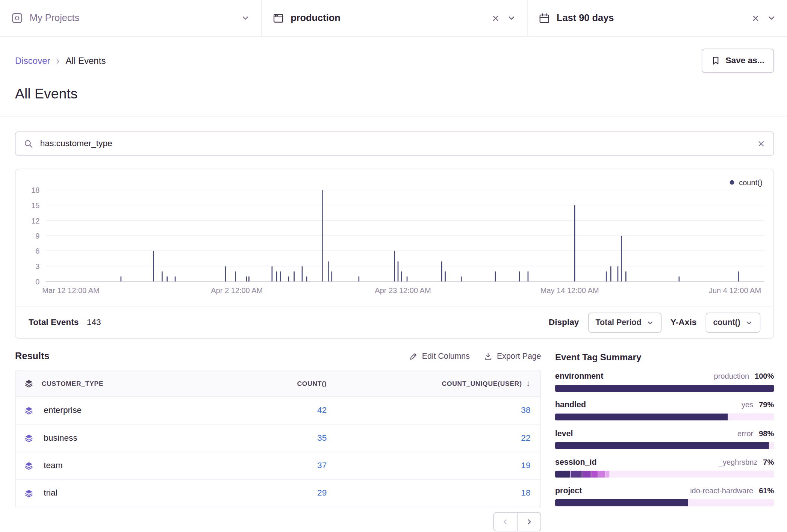 This screenshot has width=787, height=532. Describe the element at coordinates (564, 322) in the screenshot. I see `display-label: Display` at that location.